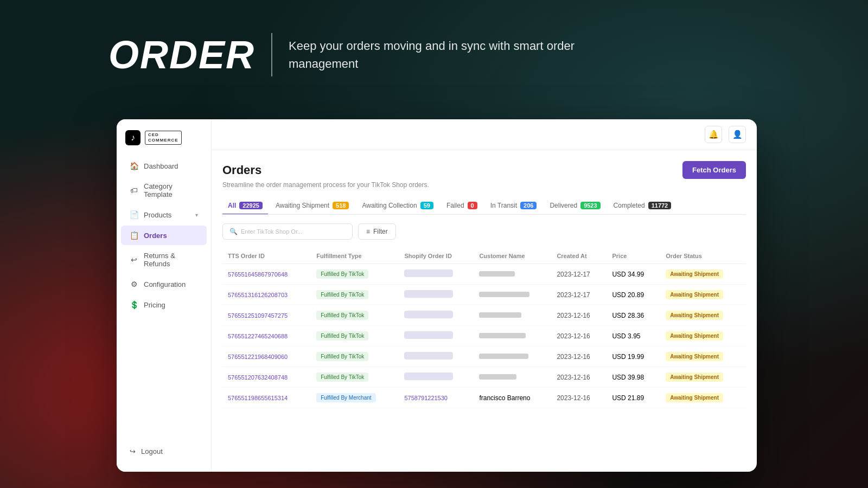 The image size is (868, 488). I want to click on order-id-link: 576551221968409060, so click(258, 357).